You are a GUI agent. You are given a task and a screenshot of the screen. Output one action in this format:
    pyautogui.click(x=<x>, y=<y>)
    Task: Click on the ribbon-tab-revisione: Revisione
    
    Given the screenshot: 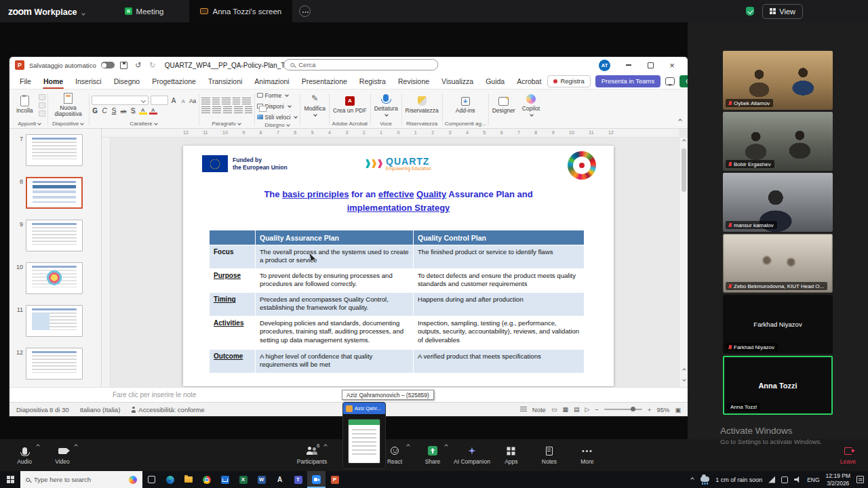 What is the action you would take?
    pyautogui.click(x=414, y=81)
    